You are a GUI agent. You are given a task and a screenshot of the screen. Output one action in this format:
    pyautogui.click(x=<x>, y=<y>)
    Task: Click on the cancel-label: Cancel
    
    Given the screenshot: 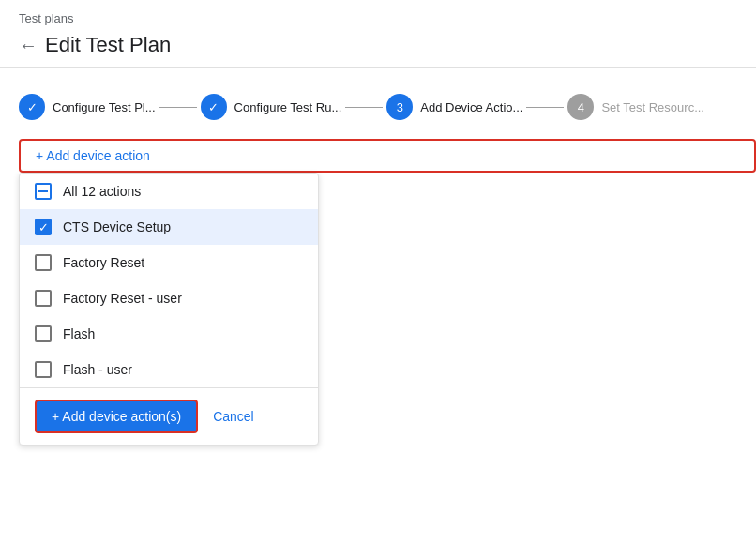 What is the action you would take?
    pyautogui.click(x=234, y=416)
    